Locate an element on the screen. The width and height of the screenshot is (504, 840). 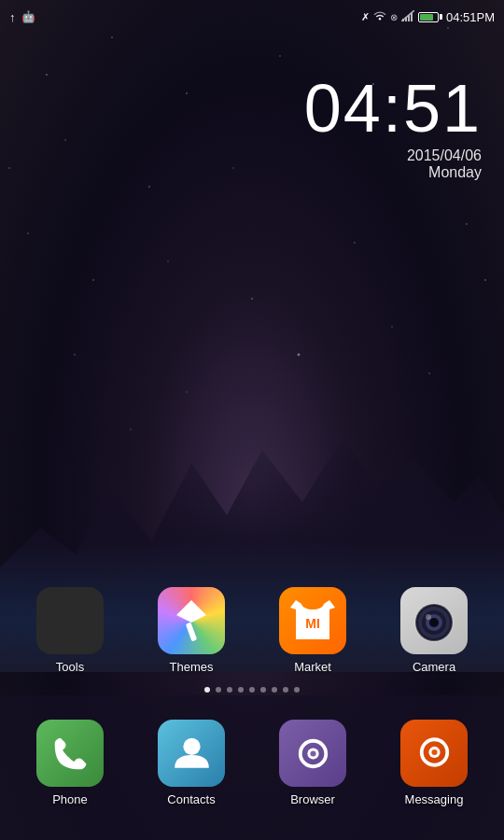
no-signal-icon: ✗ is located at coordinates (366, 17).